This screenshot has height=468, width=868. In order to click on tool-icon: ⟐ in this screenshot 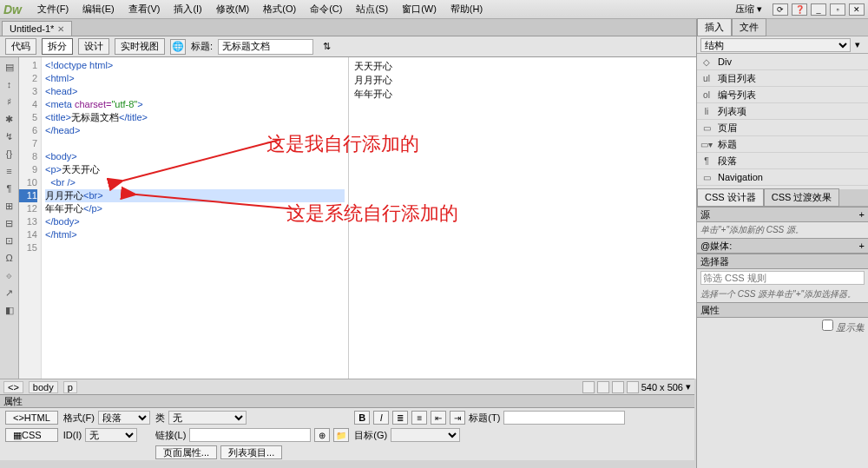, I will do `click(10, 275)`.